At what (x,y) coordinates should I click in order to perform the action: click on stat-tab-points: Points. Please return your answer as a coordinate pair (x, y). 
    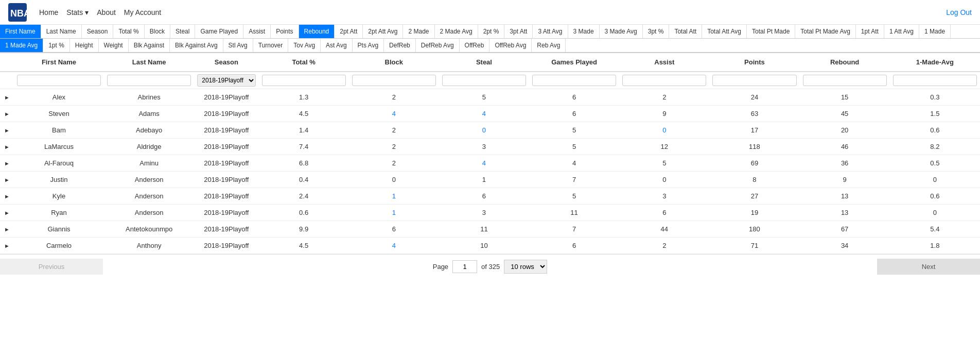
    Looking at the image, I should click on (285, 31).